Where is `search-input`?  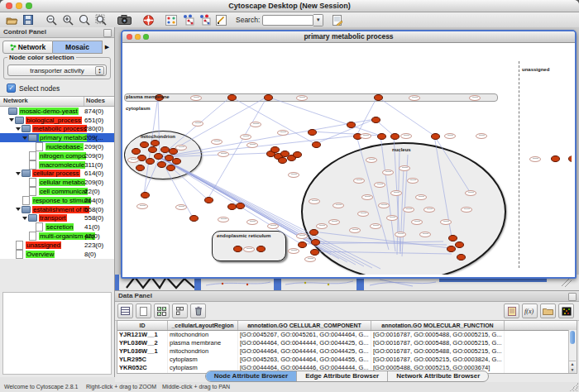
search-input is located at coordinates (288, 20).